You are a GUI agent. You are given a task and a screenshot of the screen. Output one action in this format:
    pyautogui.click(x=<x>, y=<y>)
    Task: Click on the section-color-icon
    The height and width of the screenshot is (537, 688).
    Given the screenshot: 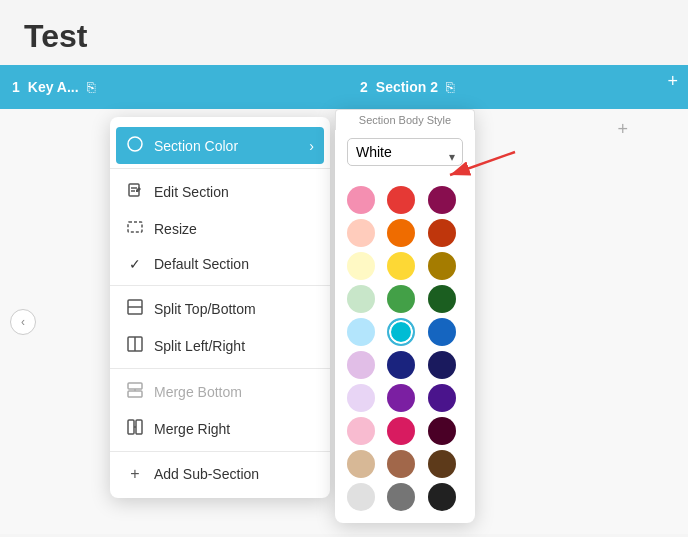 What is the action you would take?
    pyautogui.click(x=135, y=146)
    